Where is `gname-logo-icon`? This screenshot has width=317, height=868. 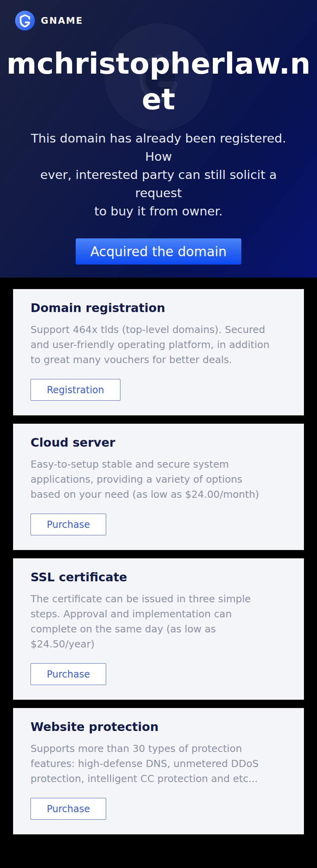
gname-logo-icon is located at coordinates (25, 21).